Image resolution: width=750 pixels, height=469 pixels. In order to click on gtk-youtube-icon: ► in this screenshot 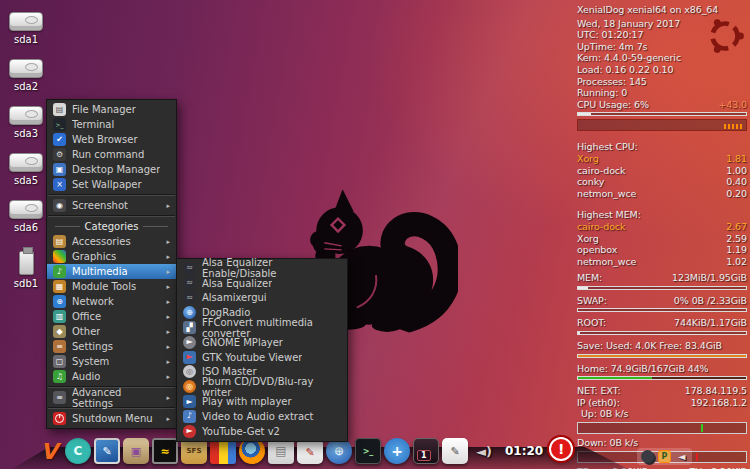, I will do `click(190, 358)`.